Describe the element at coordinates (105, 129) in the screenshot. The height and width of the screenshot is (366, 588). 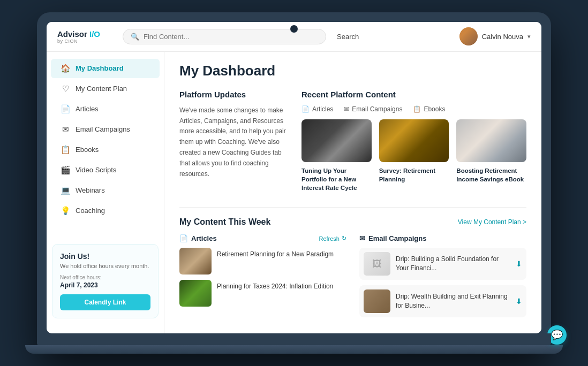
I see `sidebar-item-email-campaigns: ✉ Email Campaigns` at that location.